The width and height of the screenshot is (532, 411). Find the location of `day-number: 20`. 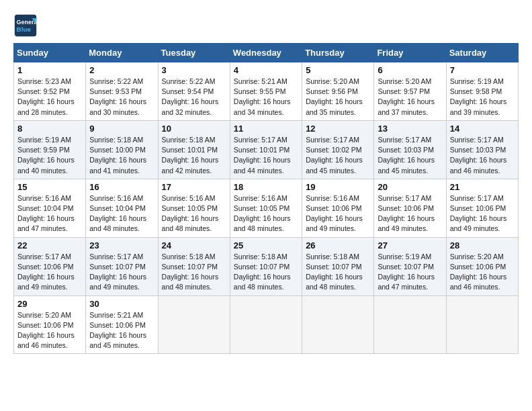

day-number: 20 is located at coordinates (410, 187).